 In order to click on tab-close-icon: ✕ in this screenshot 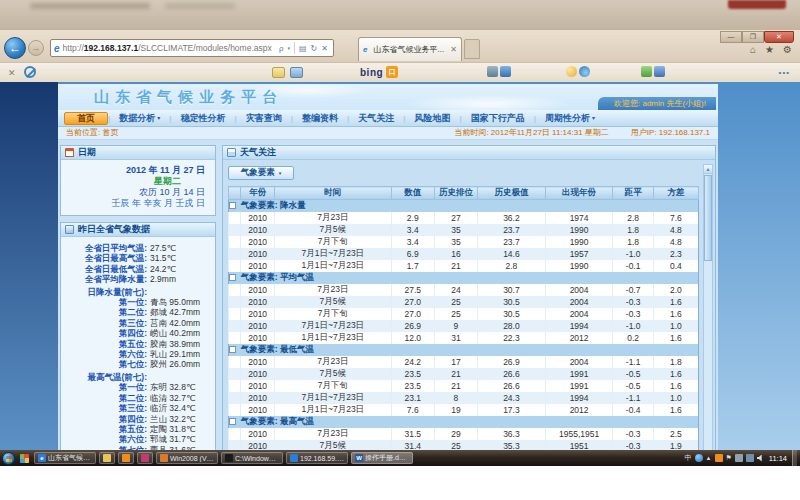, I will do `click(454, 50)`.